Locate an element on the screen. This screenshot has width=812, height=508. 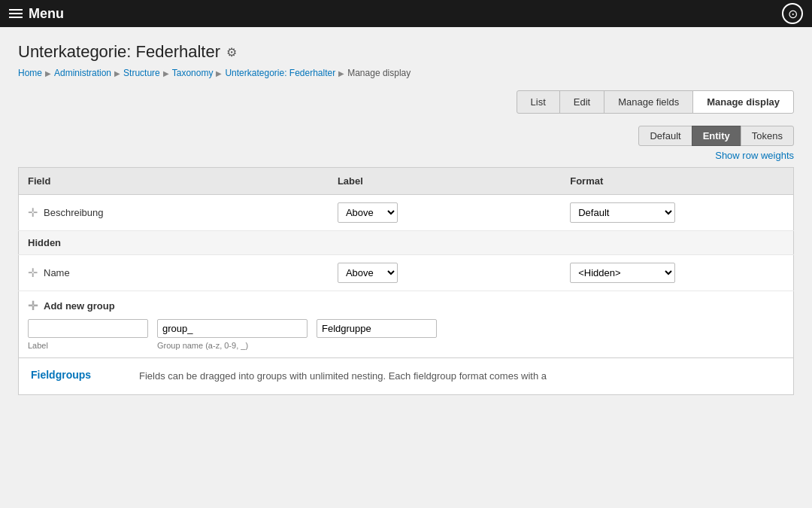
format-cell-beschreibung: Default <Hidden> is located at coordinates (677, 213).